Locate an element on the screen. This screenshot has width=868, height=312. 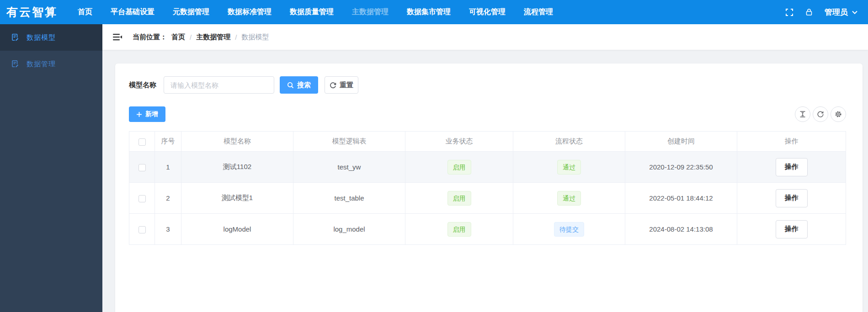
search-icon is located at coordinates (291, 85).